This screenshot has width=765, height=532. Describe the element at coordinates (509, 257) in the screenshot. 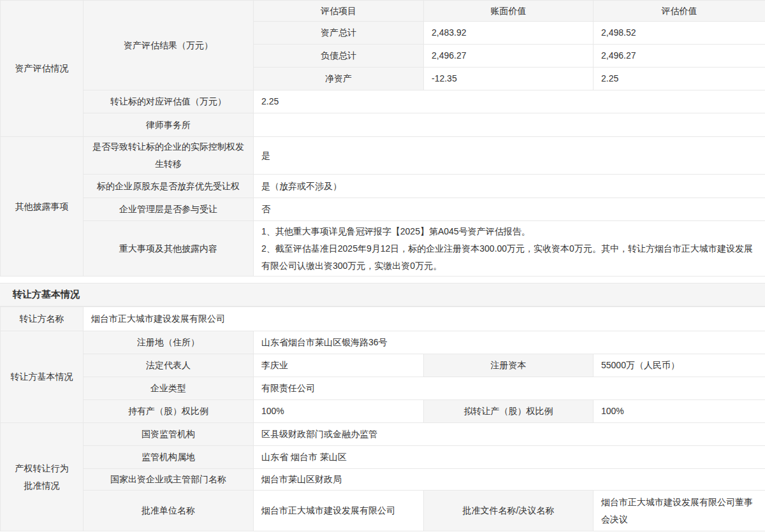

I see `major-matters-line-2: 2、截至评估基准日2025年9月12日，标的企业注册资本300.00万元，实收资…` at that location.